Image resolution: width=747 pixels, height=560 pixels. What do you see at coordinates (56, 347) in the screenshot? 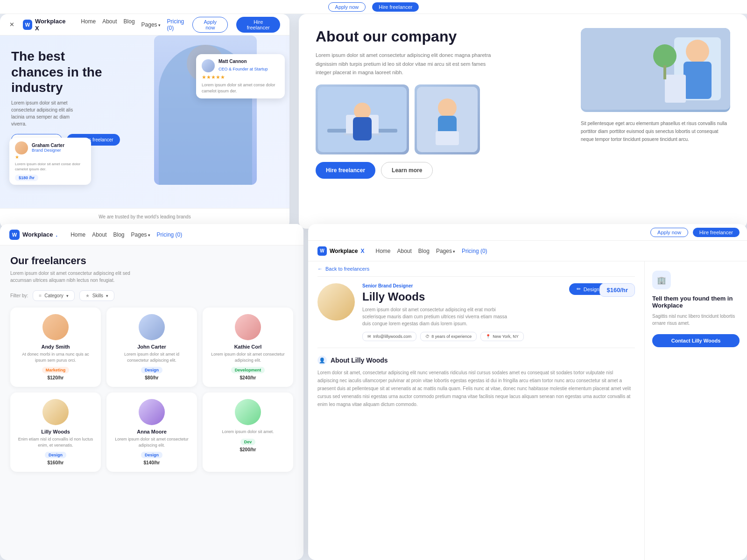
I see `freelancer-card-andy: Andy Smith At donec morbi in urna nunc q…` at bounding box center [56, 347].